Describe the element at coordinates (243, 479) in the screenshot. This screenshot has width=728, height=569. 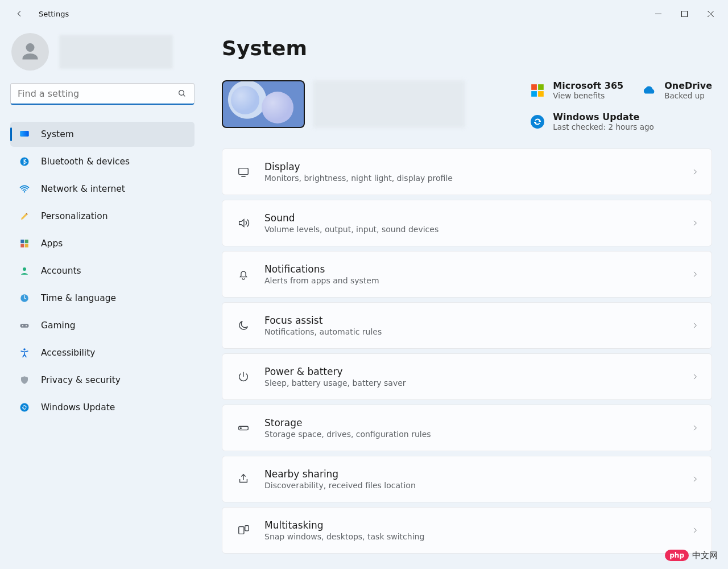
I see `share-icon` at that location.